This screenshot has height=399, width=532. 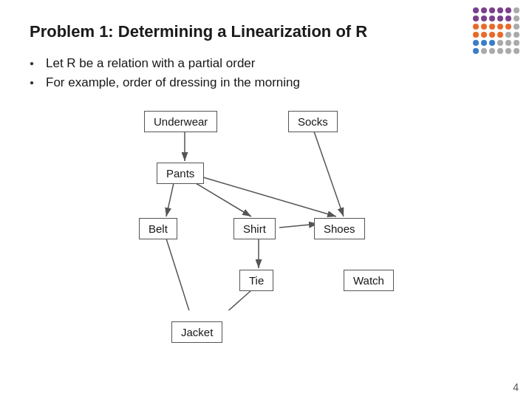 I want to click on bullet-item-1: Let R be a relation with a partial order, so click(x=266, y=64).